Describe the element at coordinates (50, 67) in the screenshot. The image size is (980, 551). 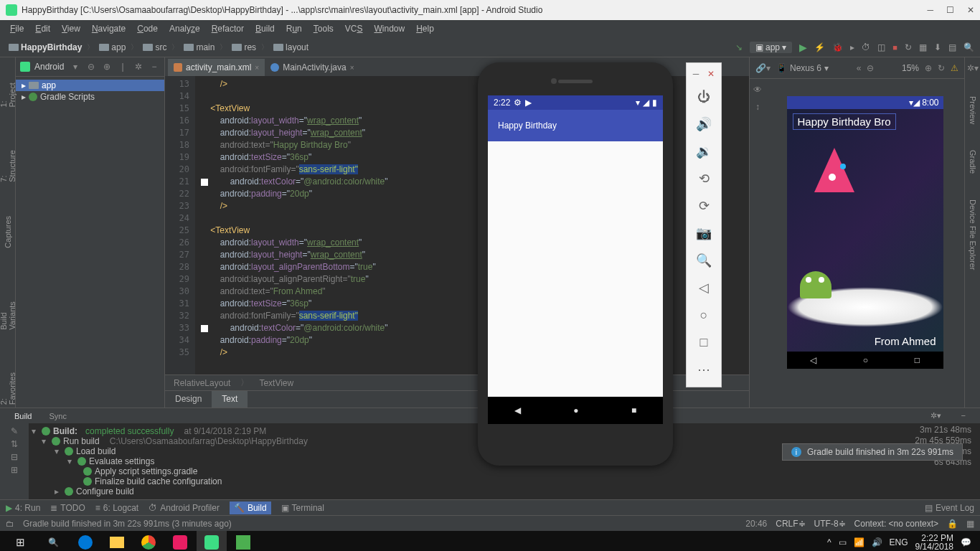
I see `project-view-selector: Android` at that location.